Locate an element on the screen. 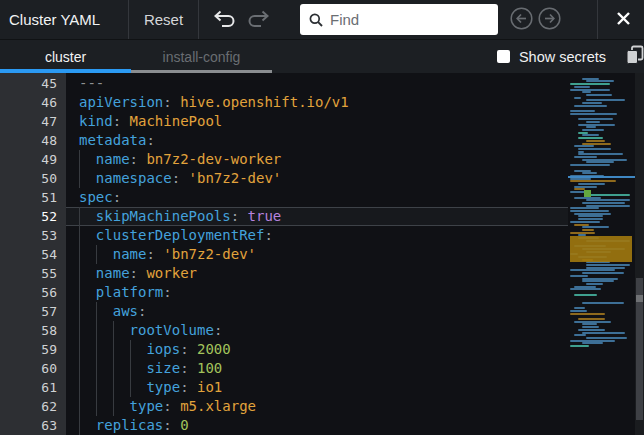 The image size is (644, 435). code-line-46: apiVersion: hive.openshift.io/v1 is located at coordinates (317, 102).